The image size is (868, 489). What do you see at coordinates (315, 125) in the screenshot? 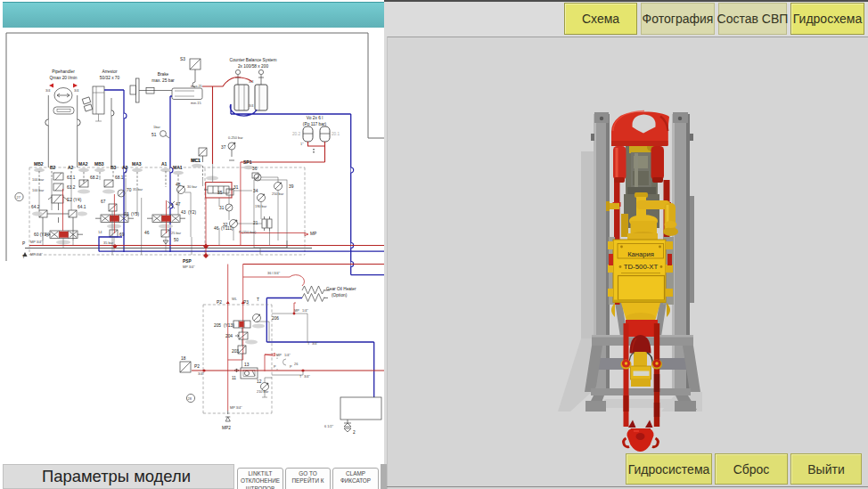
I see `svg-text: (Po 117 bar)` at bounding box center [315, 125].